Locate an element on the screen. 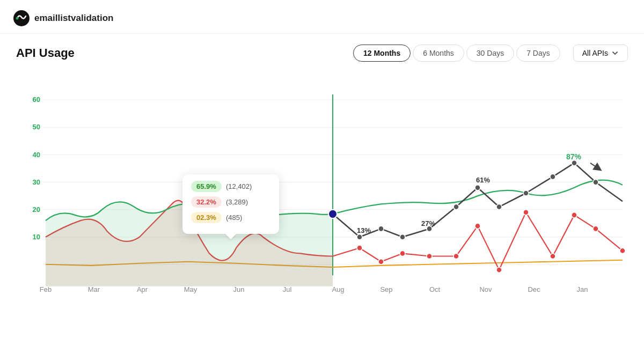  tooltip-row-red: 32.2% (3,289) is located at coordinates (231, 202).